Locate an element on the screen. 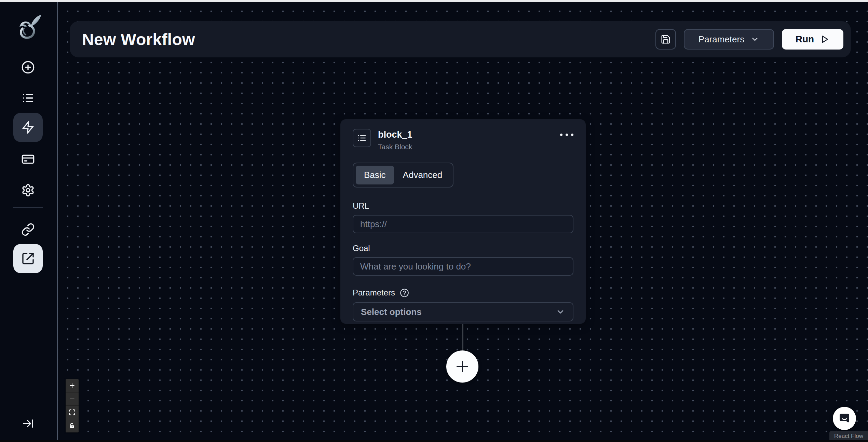 This screenshot has height=442, width=868. chat-widget-button is located at coordinates (844, 418).